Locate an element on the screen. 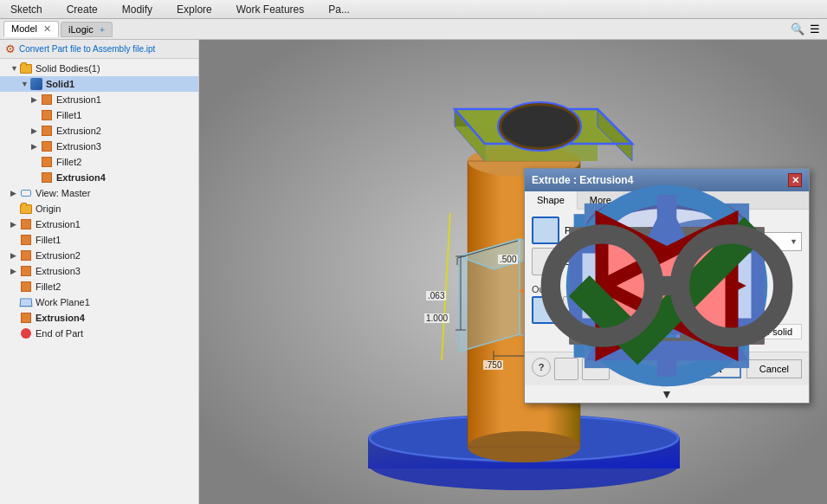 This screenshot has height=504, width=827. tree-end-of-part: End of Part is located at coordinates (99, 333).